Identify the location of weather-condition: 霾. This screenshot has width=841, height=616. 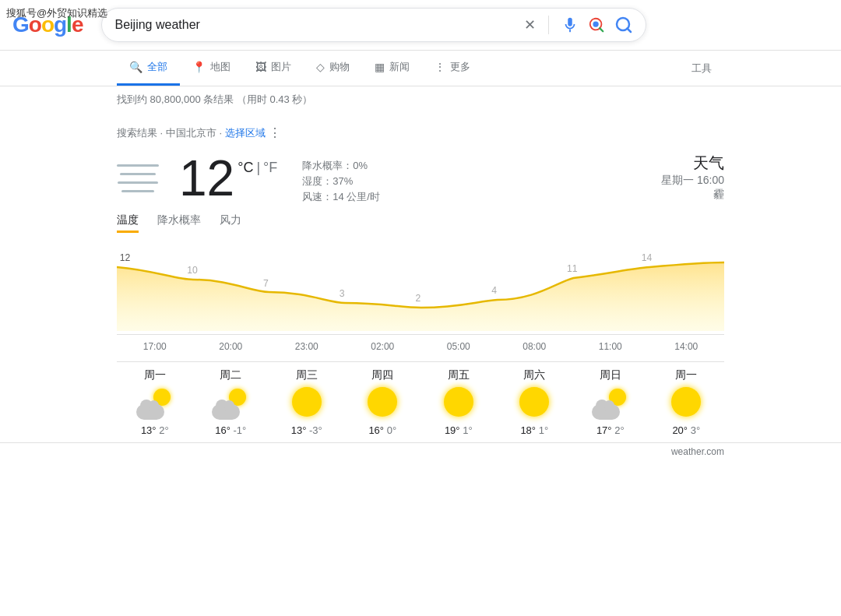
(693, 195).